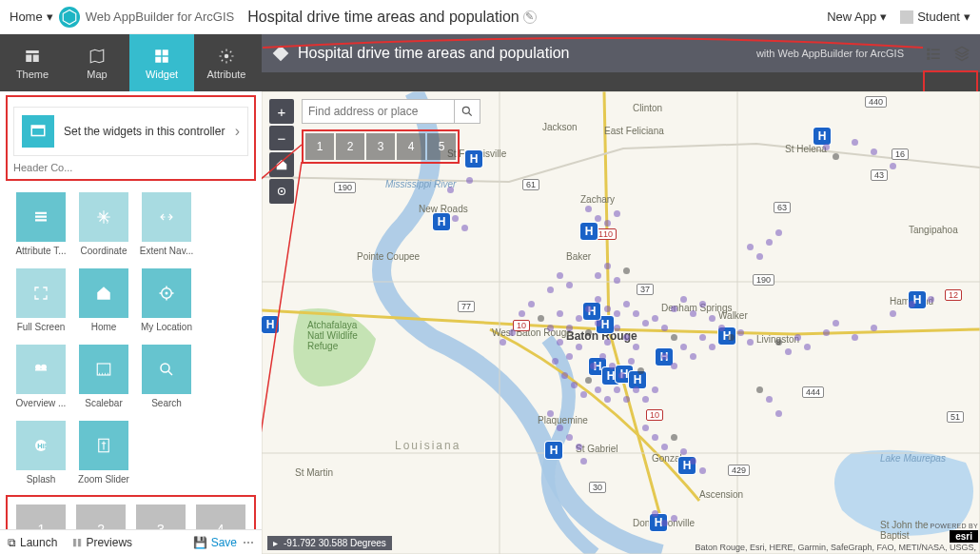  What do you see at coordinates (598, 487) in the screenshot?
I see `shield-30: 30` at bounding box center [598, 487].